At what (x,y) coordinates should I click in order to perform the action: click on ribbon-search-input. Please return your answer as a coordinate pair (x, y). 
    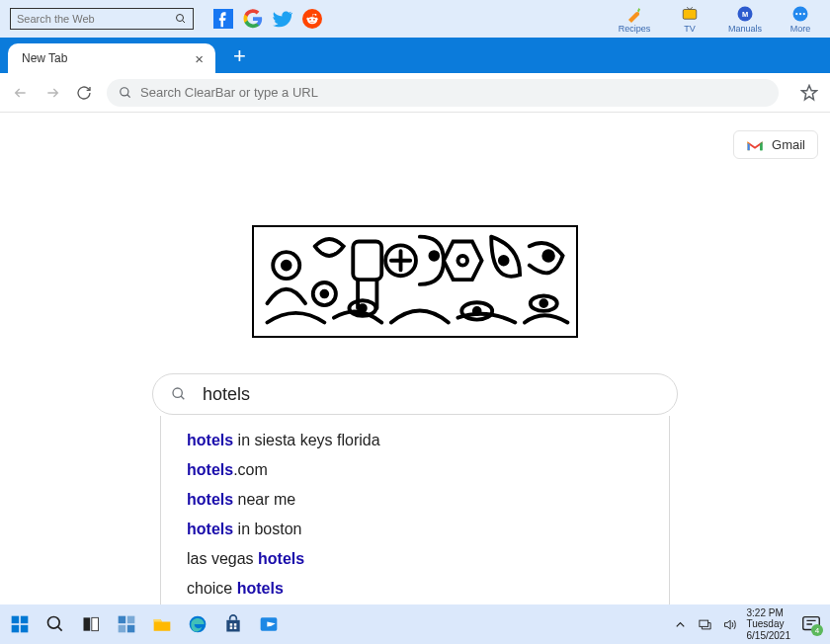
    Looking at the image, I should click on (96, 19).